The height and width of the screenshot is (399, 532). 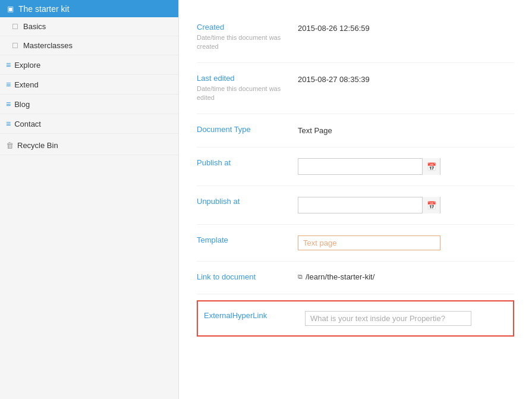 What do you see at coordinates (369, 243) in the screenshot?
I see `template-input` at bounding box center [369, 243].